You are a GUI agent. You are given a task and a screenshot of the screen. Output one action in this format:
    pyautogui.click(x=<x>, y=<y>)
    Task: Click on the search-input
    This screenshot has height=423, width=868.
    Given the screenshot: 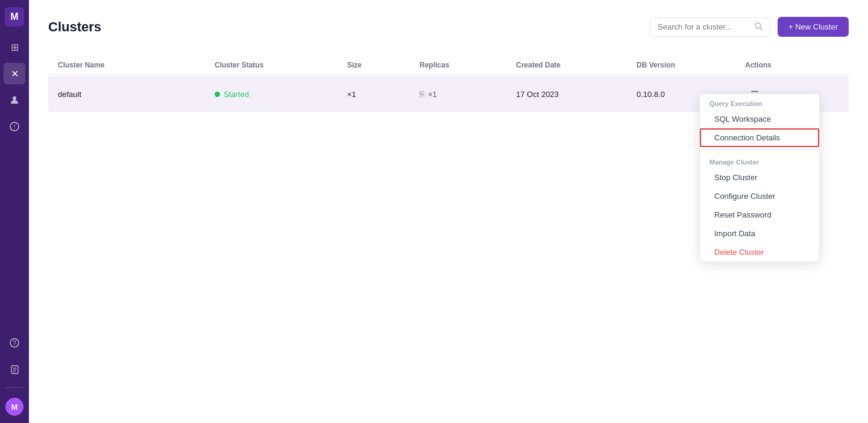 What is the action you would take?
    pyautogui.click(x=704, y=27)
    